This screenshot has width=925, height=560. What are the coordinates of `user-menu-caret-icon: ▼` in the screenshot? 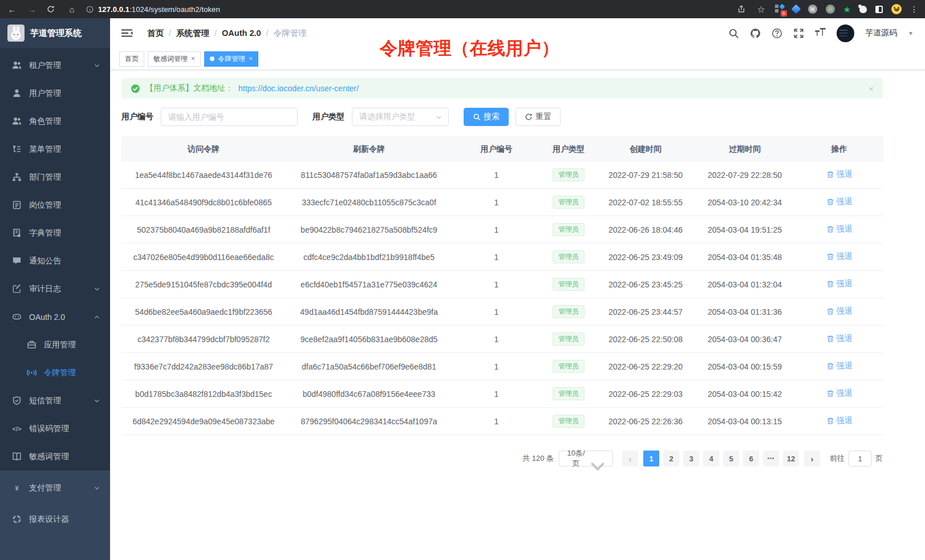 It's located at (911, 33).